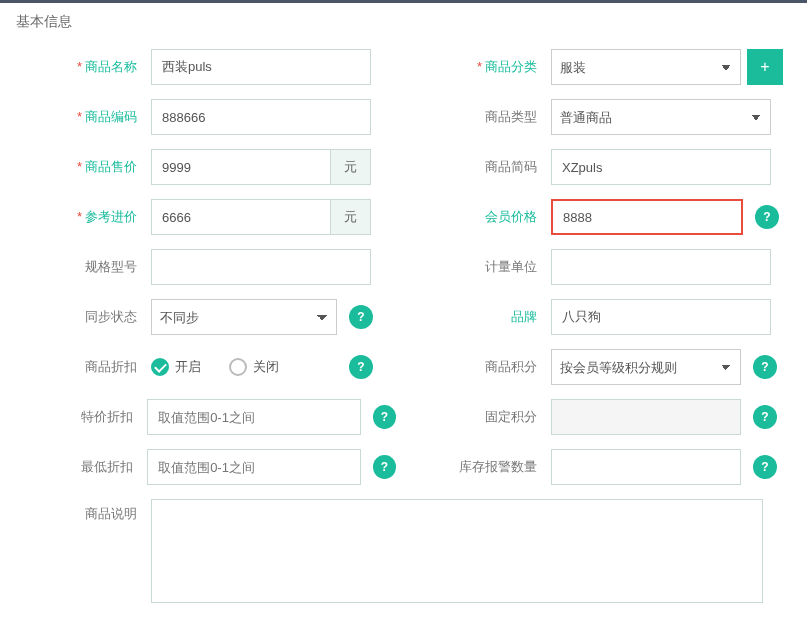  I want to click on label-type: 商品类型, so click(484, 117).